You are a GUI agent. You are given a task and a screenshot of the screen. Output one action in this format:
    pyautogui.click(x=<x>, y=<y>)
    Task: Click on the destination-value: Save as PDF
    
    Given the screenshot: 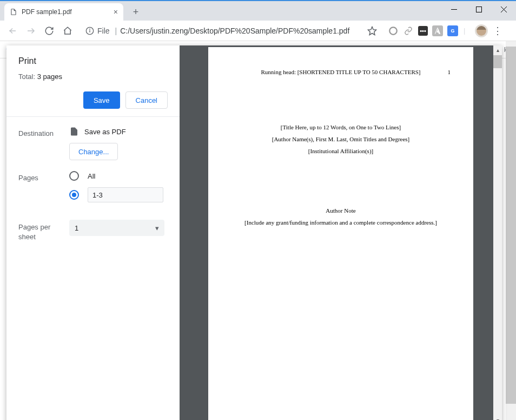 What is the action you would take?
    pyautogui.click(x=105, y=132)
    